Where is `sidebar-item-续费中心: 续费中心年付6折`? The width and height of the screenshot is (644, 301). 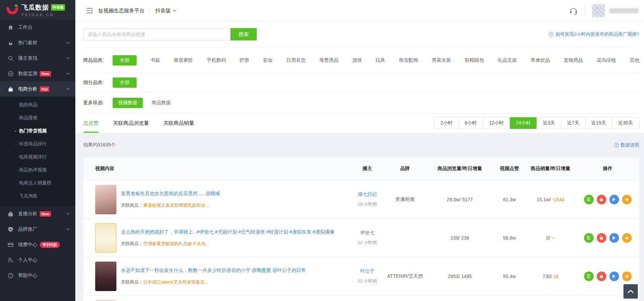 sidebar-item-续费中心: 续费中心年付6折 is located at coordinates (38, 245).